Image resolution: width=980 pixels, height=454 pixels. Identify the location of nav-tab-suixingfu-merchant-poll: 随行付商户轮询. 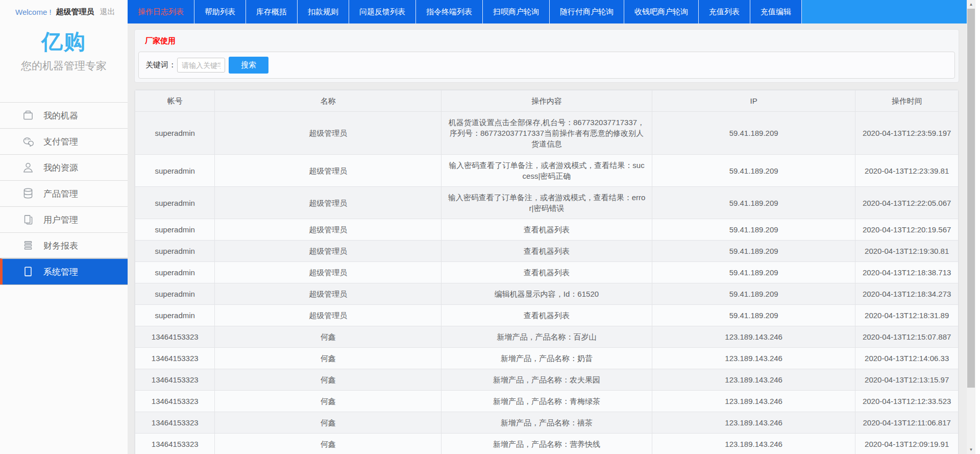
(587, 12).